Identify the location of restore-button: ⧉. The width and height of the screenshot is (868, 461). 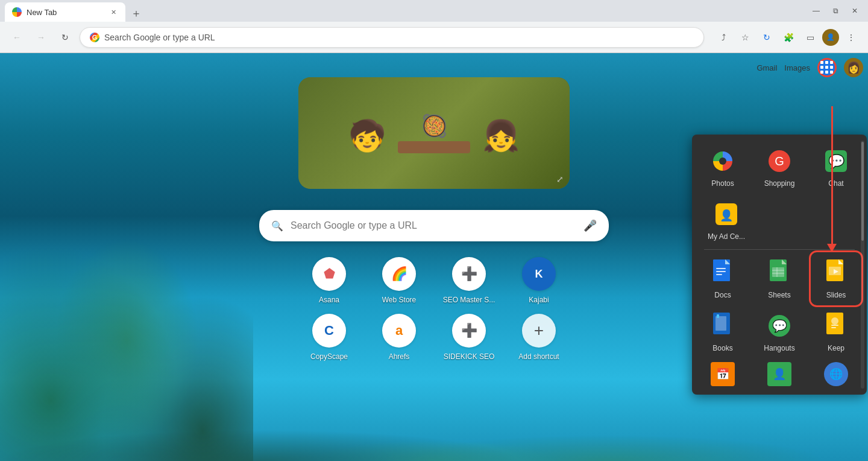
(835, 11).